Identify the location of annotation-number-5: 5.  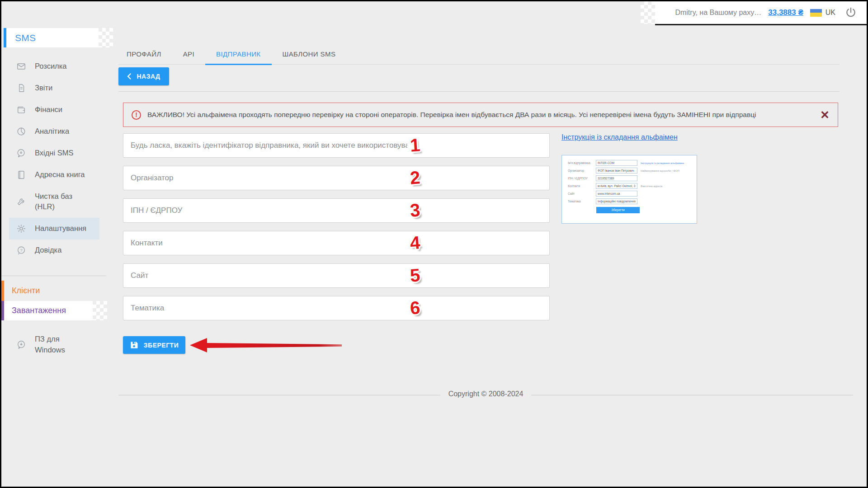
(415, 275).